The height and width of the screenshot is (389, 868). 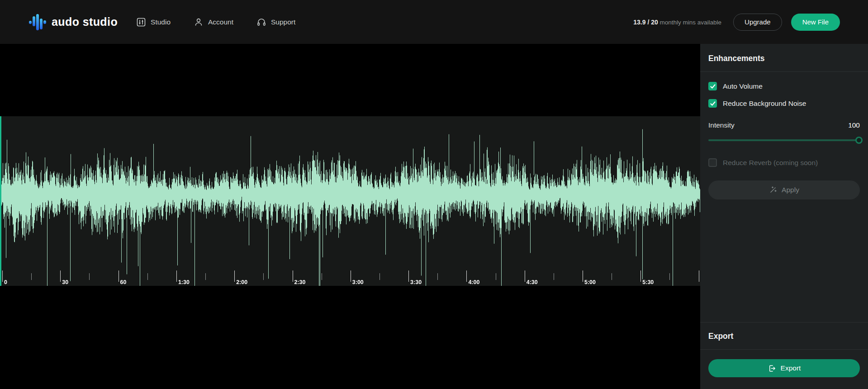 I want to click on upgrade-button: Upgrade, so click(x=758, y=22).